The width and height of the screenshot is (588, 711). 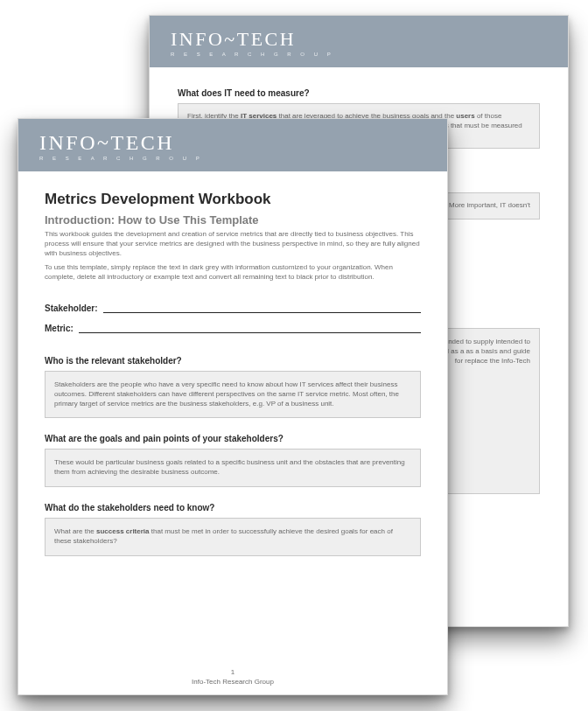 I want to click on footer-organization: Info-Tech Research Group, so click(x=233, y=682).